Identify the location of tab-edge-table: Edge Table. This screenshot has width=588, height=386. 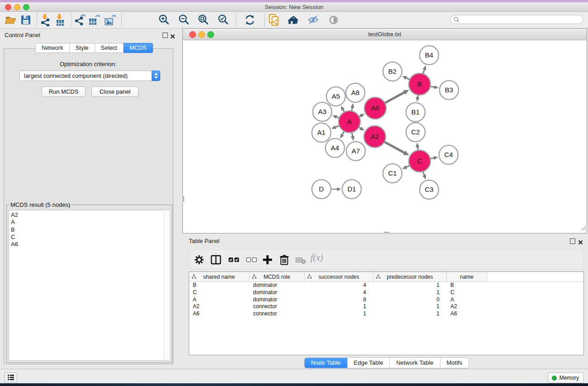
(368, 363).